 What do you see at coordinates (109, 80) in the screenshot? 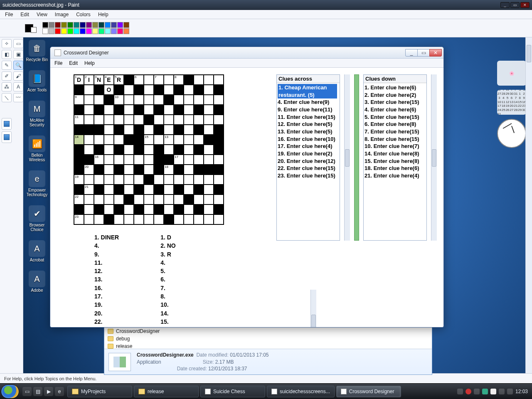
I see `grid-cell: 4E` at bounding box center [109, 80].